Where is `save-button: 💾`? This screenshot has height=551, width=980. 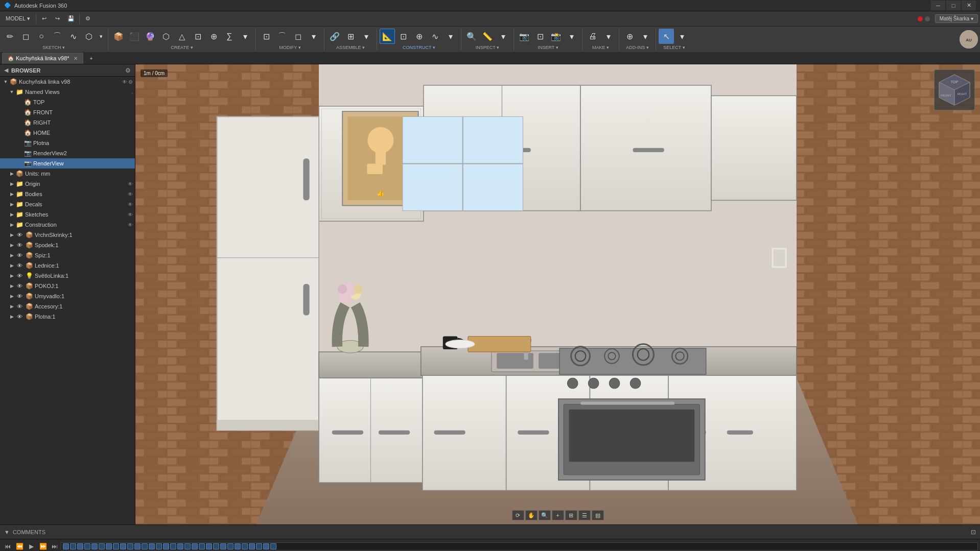 save-button: 💾 is located at coordinates (71, 19).